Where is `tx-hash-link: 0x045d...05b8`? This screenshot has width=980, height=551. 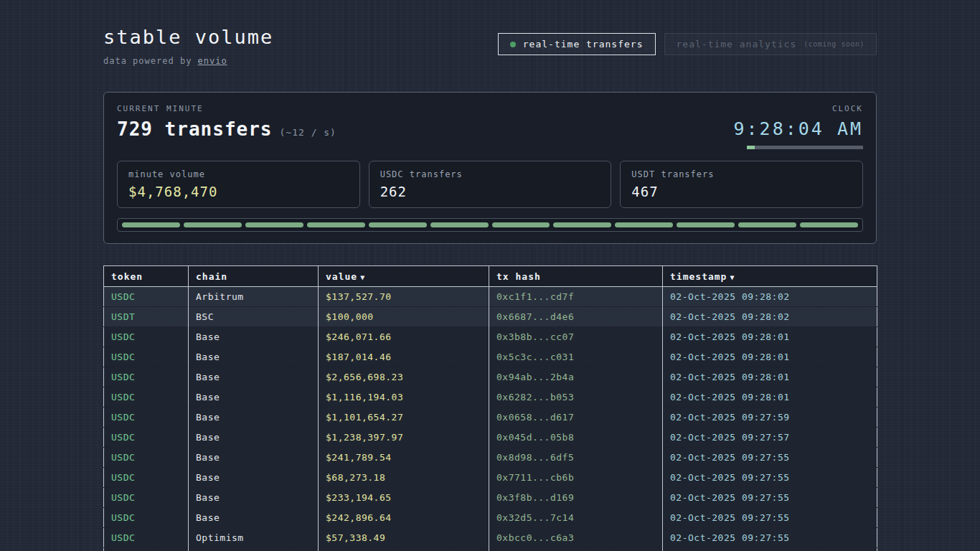
tx-hash-link: 0x045d...05b8 is located at coordinates (576, 438).